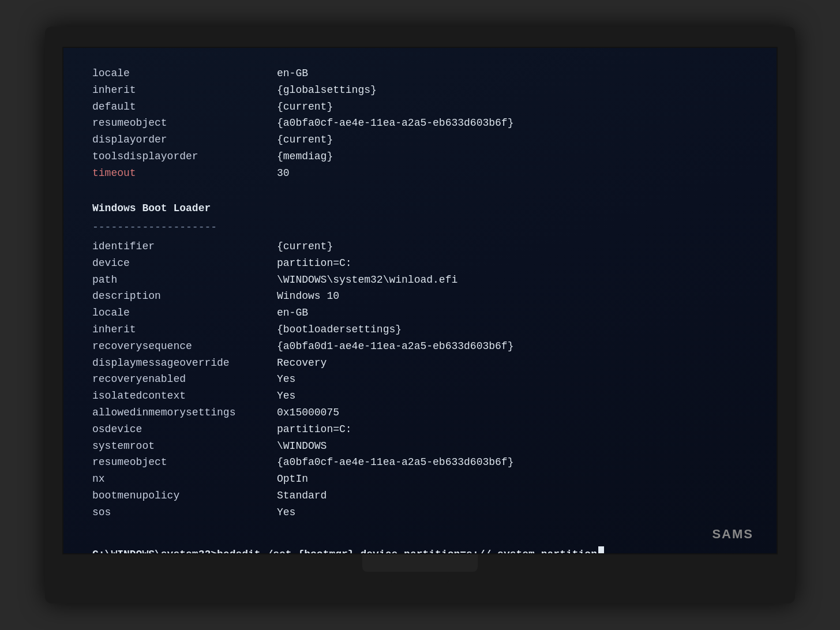 This screenshot has width=840, height=630. What do you see at coordinates (420, 512) in the screenshot?
I see `line-sos: sos Yes` at bounding box center [420, 512].